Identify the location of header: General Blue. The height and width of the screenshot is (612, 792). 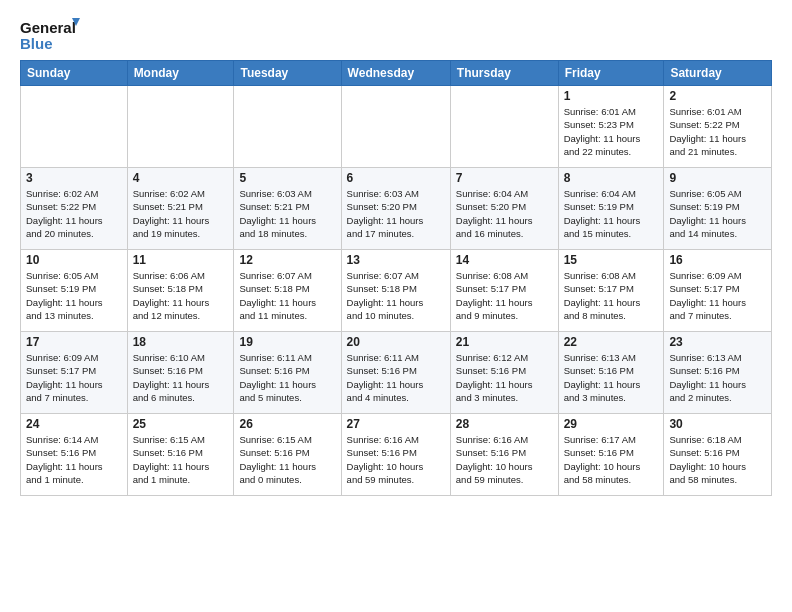
(396, 35).